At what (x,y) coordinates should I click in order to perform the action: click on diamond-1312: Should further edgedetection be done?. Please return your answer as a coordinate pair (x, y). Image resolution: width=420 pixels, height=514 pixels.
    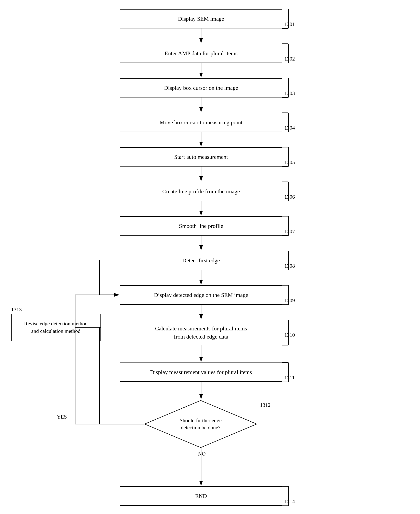
    Looking at the image, I should click on (201, 424).